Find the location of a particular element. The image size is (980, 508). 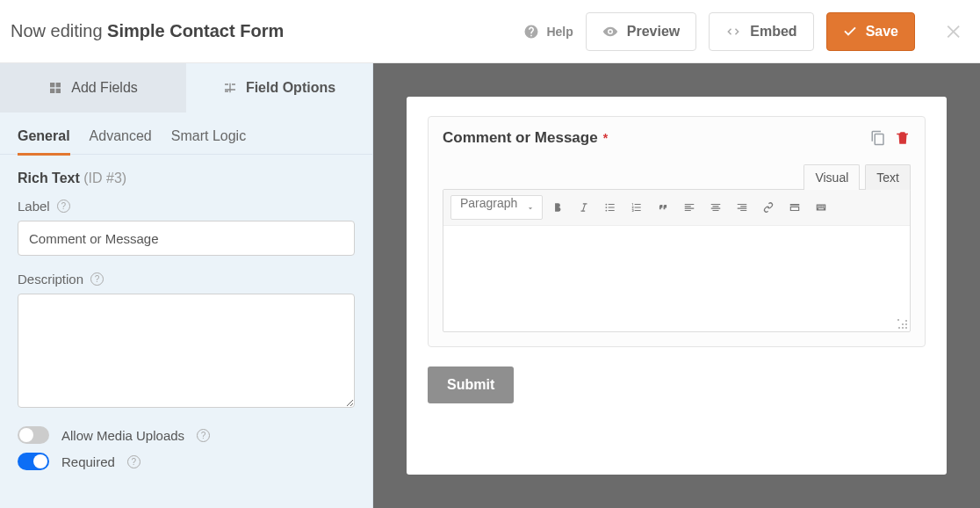

resize-handle is located at coordinates (903, 324).